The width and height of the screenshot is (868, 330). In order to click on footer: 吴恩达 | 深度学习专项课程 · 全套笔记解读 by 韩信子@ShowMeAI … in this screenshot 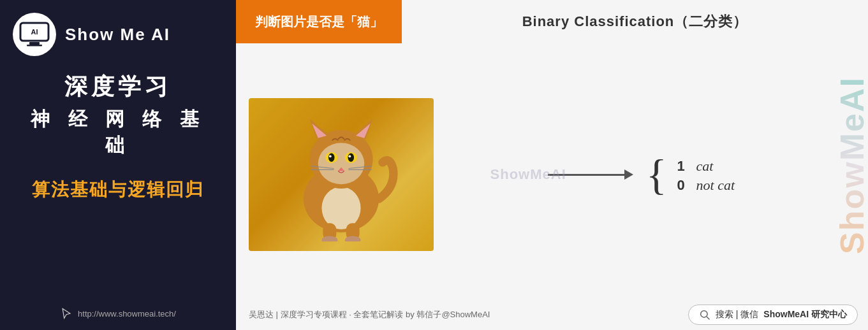, I will do `click(552, 315)`.